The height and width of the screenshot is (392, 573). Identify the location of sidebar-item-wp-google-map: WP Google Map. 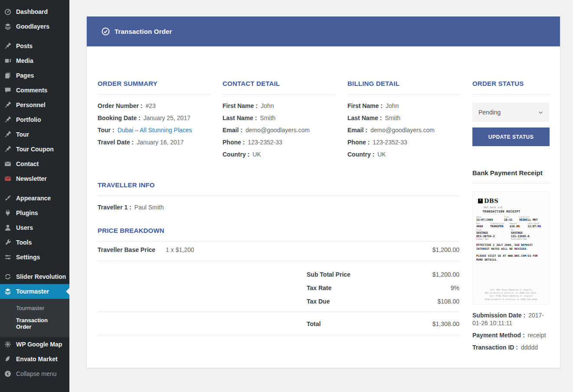
(35, 344).